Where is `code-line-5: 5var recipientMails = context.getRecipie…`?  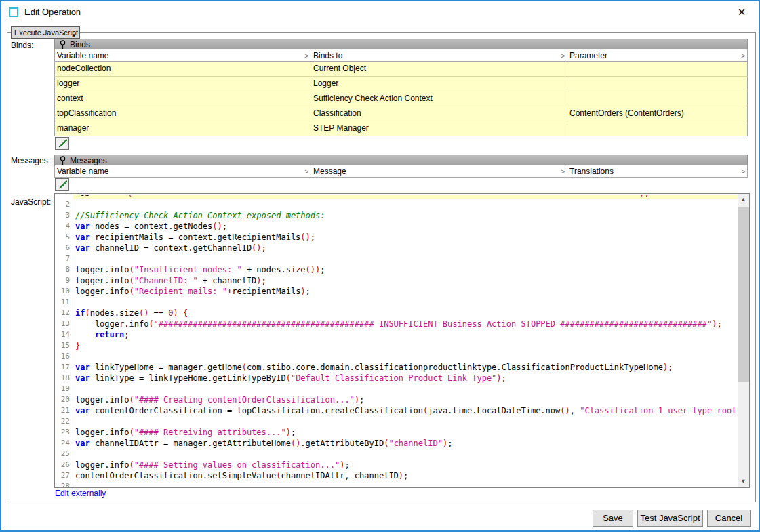 code-line-5: 5var recipientMails = context.getRecipie… is located at coordinates (396, 237).